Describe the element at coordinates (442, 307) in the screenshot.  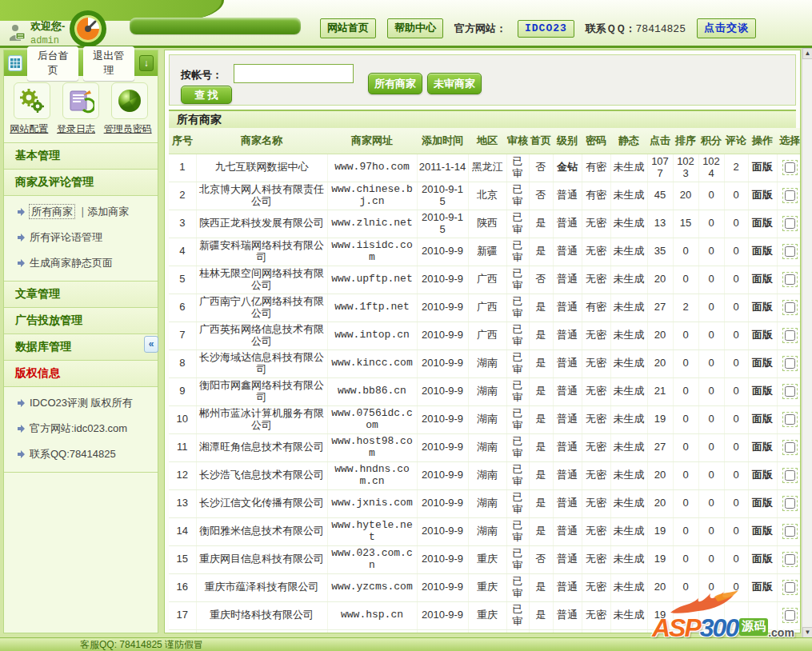
I see `table-cell: 2010-9-9` at that location.